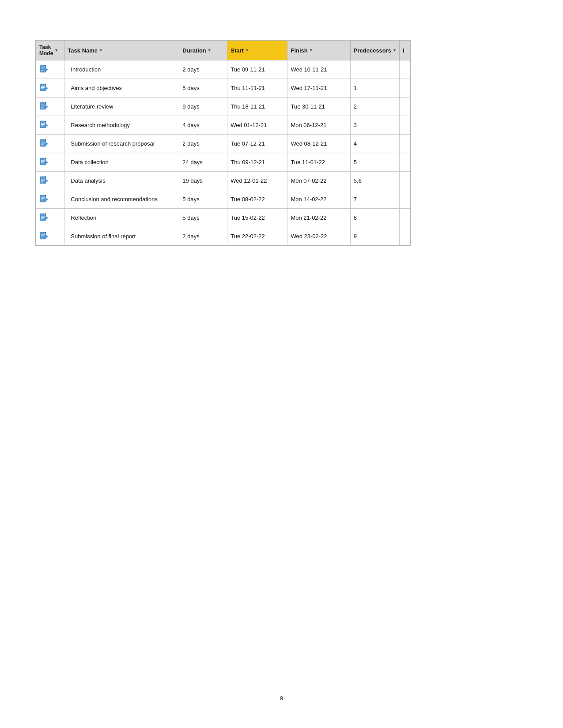 This screenshot has width=563, height=728. Describe the element at coordinates (203, 162) in the screenshot. I see `duration-cell: 24 days` at that location.